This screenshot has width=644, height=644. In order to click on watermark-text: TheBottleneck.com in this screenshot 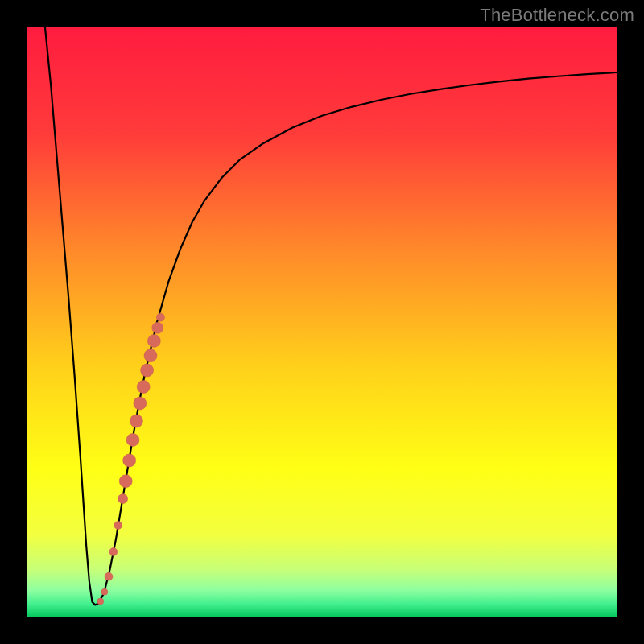, I will do `click(557, 15)`.